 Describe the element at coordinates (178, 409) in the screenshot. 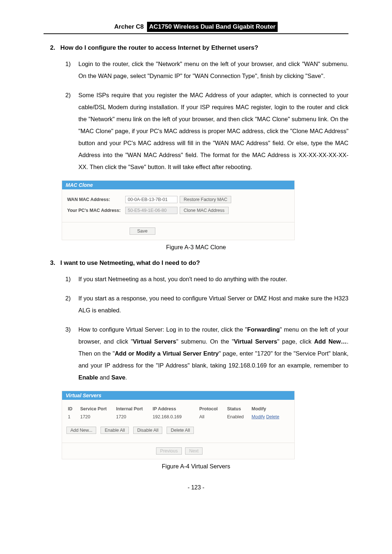

I see `vs-table-header: ID Service Port Internal Port IP Address…` at that location.